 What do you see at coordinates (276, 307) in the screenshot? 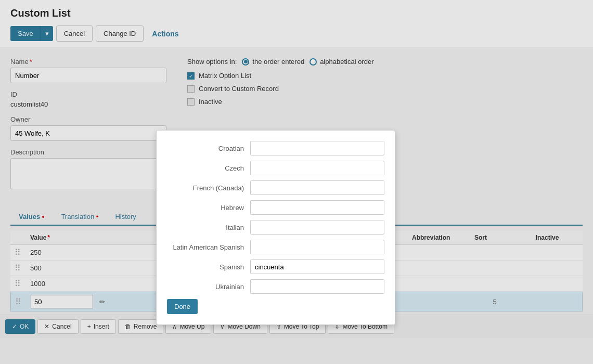
I see `popup-done-area: Done` at bounding box center [276, 307].